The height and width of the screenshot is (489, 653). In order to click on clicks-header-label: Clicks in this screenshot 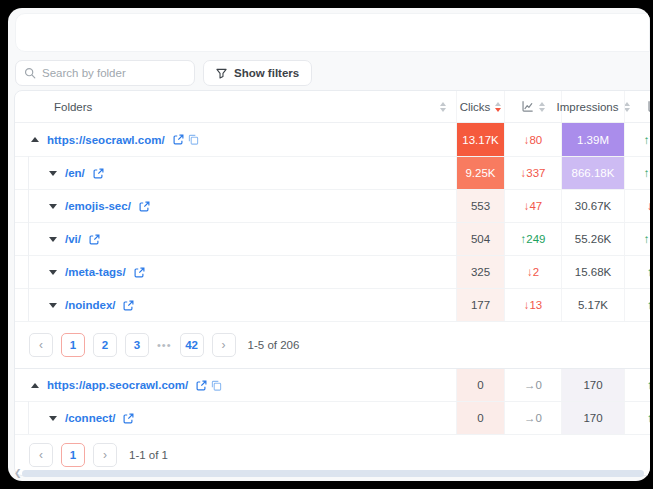, I will do `click(476, 107)`.